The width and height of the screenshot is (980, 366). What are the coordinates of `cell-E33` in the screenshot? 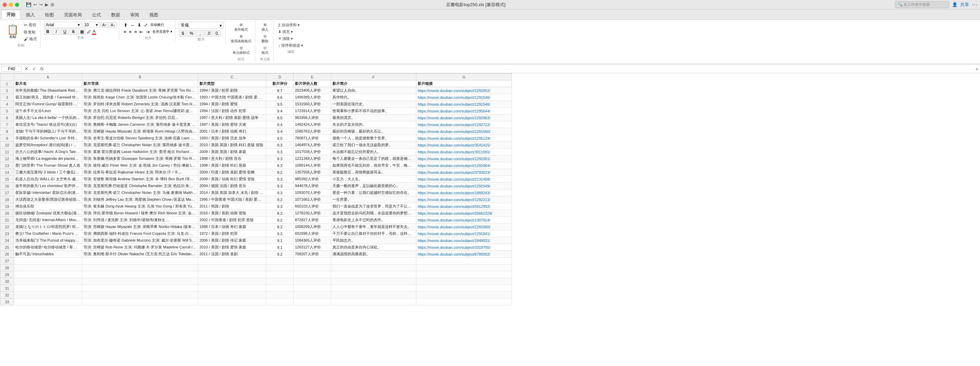 It's located at (312, 302).